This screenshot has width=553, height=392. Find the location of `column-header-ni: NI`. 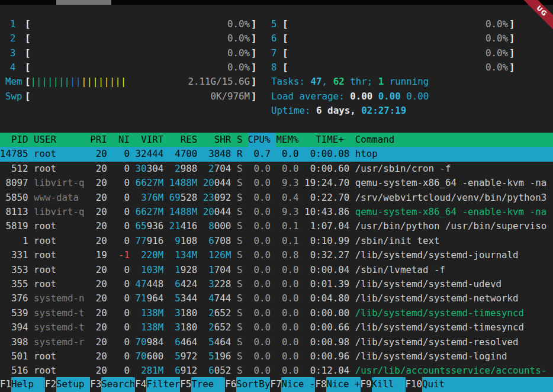

column-header-ni: NI is located at coordinates (112, 140).